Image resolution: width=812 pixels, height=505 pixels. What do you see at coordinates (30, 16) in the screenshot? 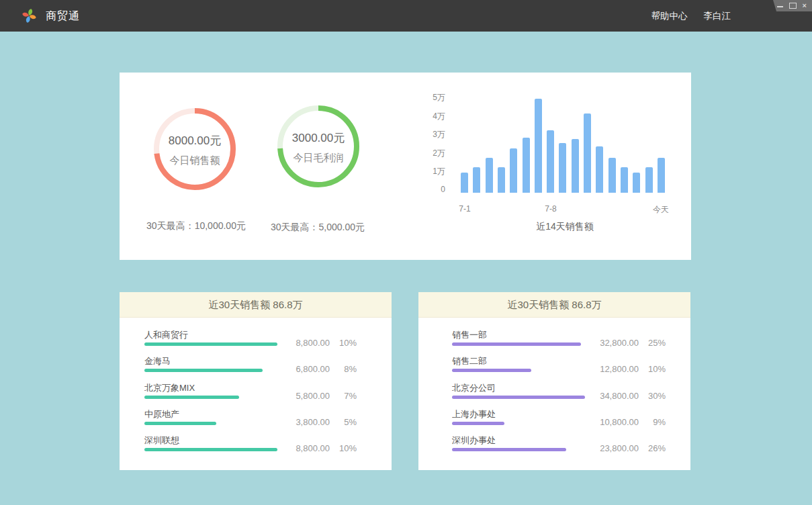
I see `app-logo-pinwheel-icon` at bounding box center [30, 16].